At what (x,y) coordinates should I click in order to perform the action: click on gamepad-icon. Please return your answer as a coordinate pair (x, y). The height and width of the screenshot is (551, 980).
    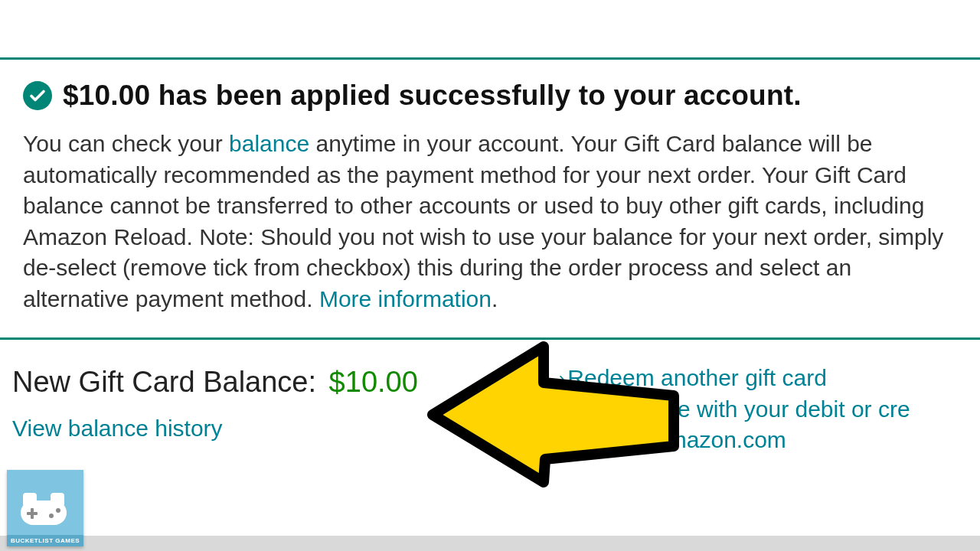
    Looking at the image, I should click on (44, 513).